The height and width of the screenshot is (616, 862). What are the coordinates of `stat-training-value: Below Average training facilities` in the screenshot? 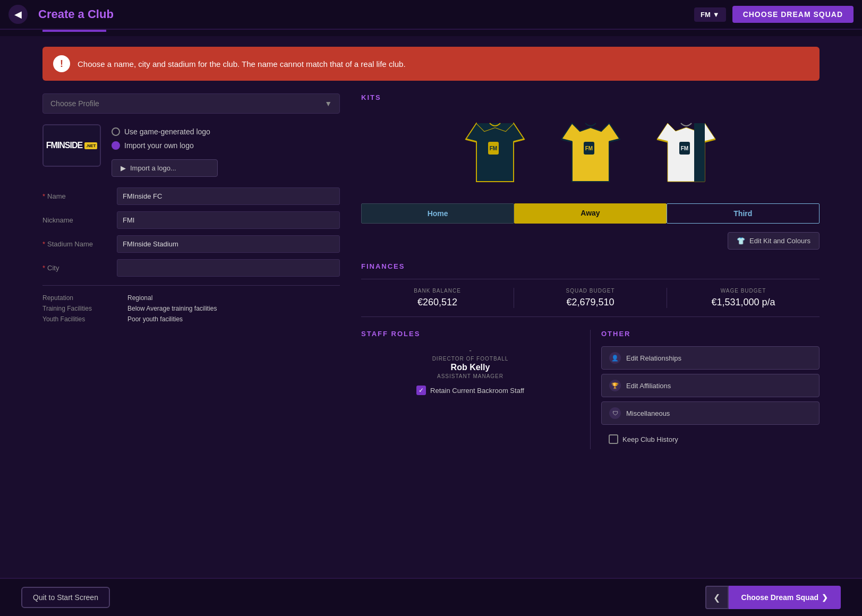 It's located at (172, 309).